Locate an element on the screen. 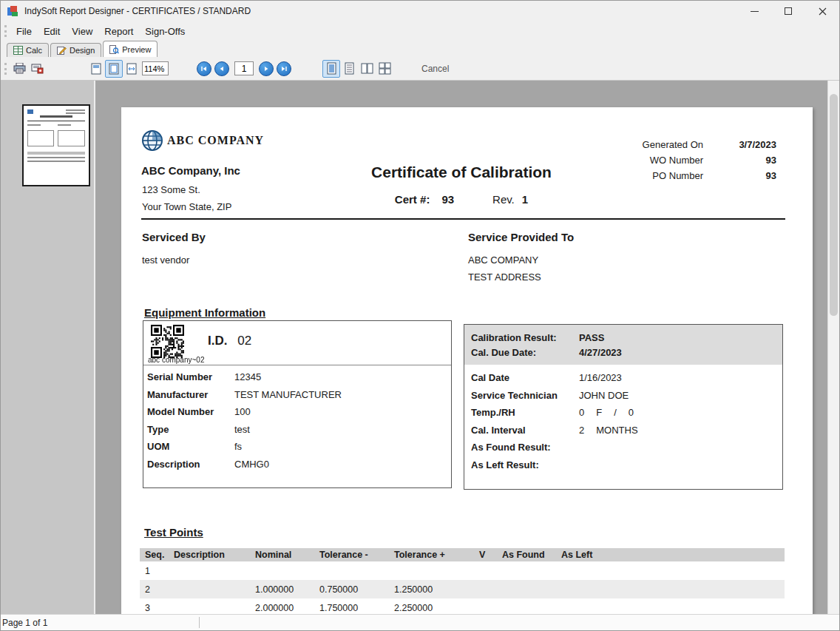  test-points-row: 21.0000000.7500001.250000 is located at coordinates (462, 589).